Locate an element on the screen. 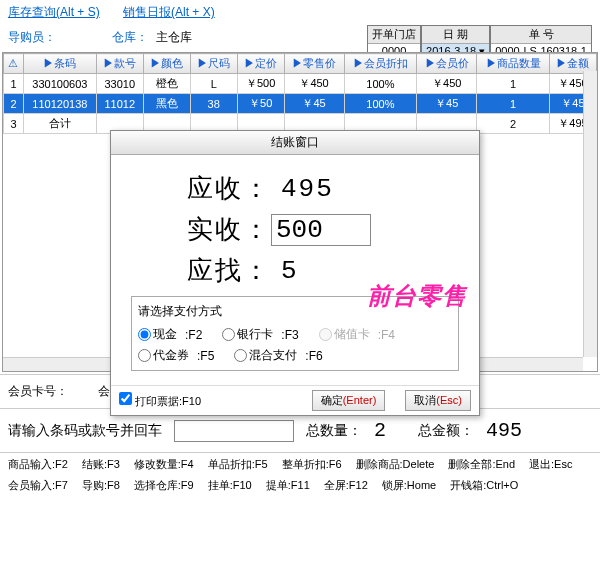 The image size is (600, 568). grid-header: ▶款号 is located at coordinates (120, 64).